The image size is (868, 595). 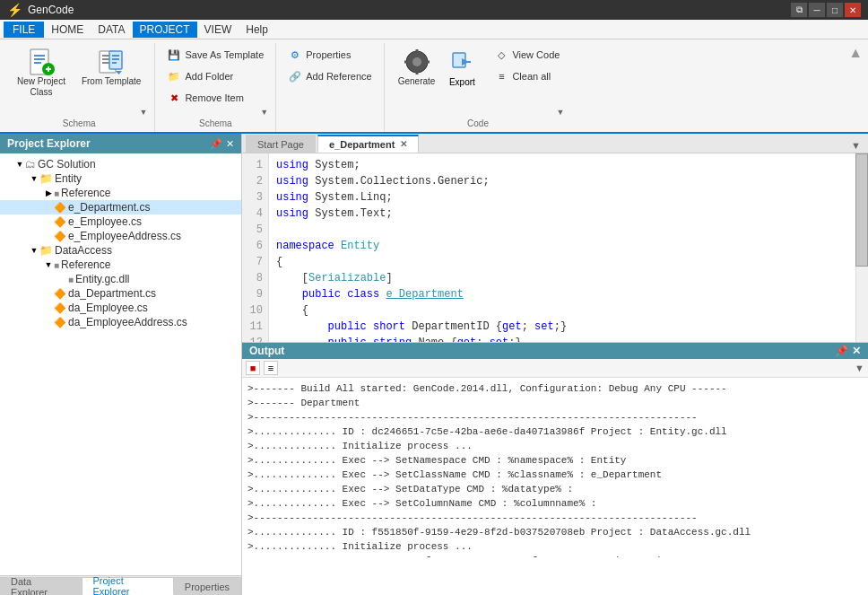 I want to click on ribbon-collapse-icon: ▲, so click(x=855, y=53).